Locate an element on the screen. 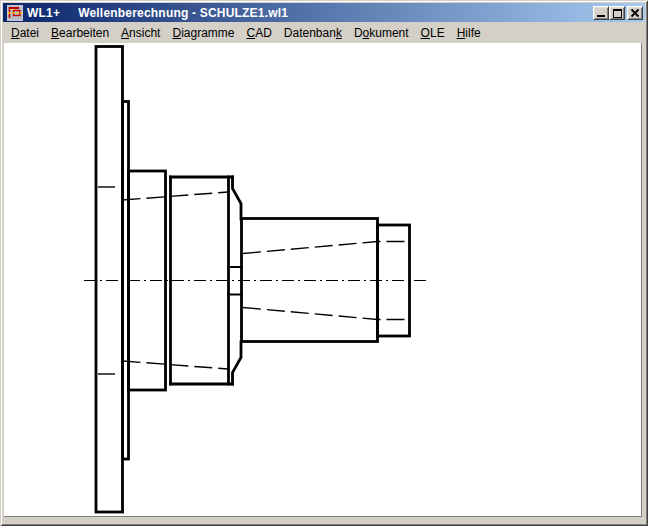 The width and height of the screenshot is (648, 526). menu-bar: DateiBearbeitenAnsichtDiagrammeCADDatenb… is located at coordinates (324, 32).